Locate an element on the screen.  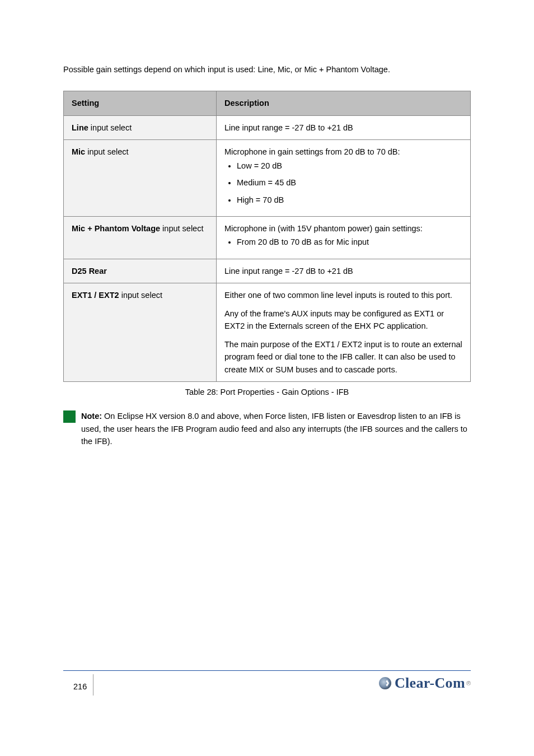
table-row: Mic input select Microphone in gain sett… is located at coordinates (268, 178).